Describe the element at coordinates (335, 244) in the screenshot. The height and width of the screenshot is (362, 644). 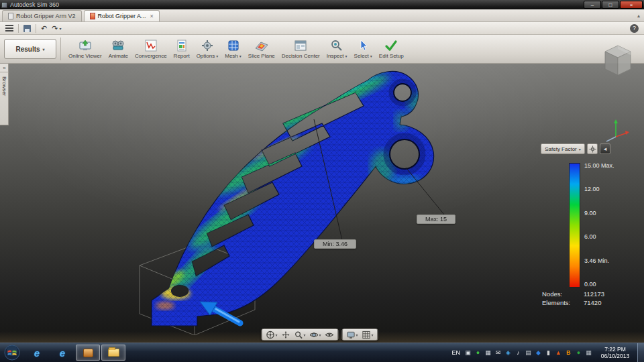
I see `min-annotation: Min: 3.46` at that location.